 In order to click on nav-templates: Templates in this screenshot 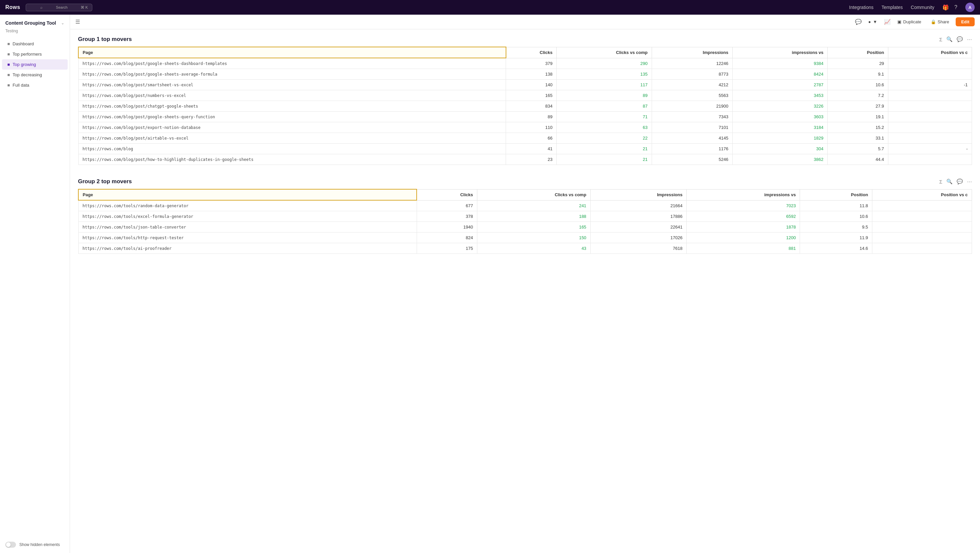, I will do `click(892, 7)`.